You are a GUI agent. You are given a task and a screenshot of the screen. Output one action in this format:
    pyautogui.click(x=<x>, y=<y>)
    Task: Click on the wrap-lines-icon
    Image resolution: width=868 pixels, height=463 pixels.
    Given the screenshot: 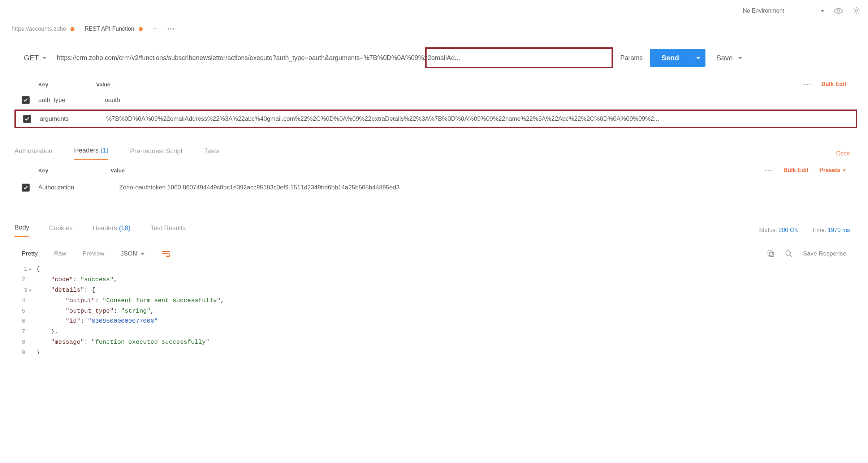 What is the action you would take?
    pyautogui.click(x=166, y=254)
    